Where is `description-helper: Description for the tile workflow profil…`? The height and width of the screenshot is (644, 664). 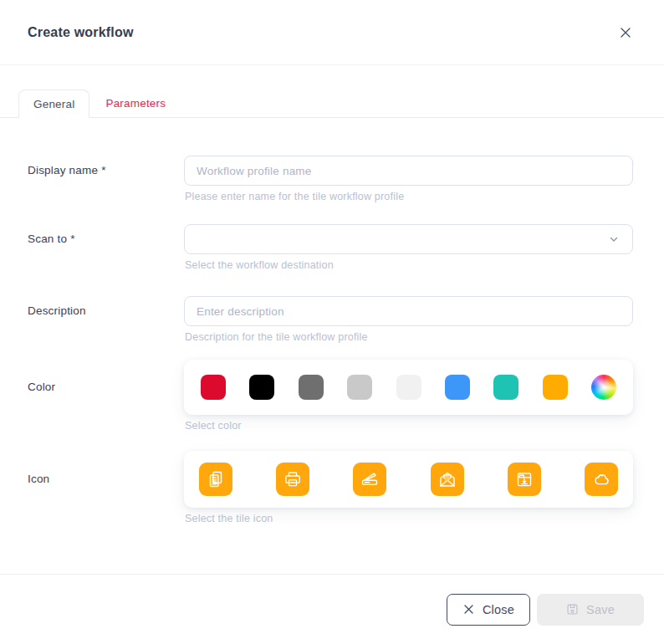 description-helper: Description for the tile workflow profil… is located at coordinates (409, 337).